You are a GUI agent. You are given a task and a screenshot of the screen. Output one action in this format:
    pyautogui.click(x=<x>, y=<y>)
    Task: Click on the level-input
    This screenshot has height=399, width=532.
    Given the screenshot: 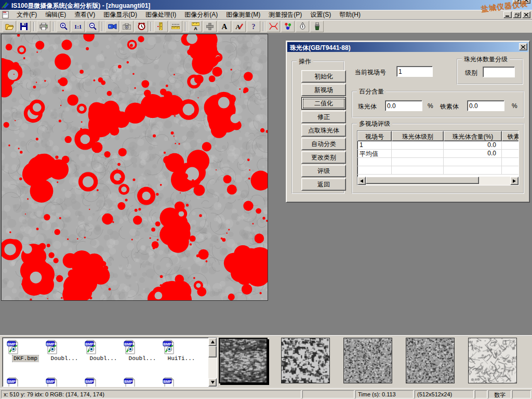 What is the action you would take?
    pyautogui.click(x=499, y=72)
    